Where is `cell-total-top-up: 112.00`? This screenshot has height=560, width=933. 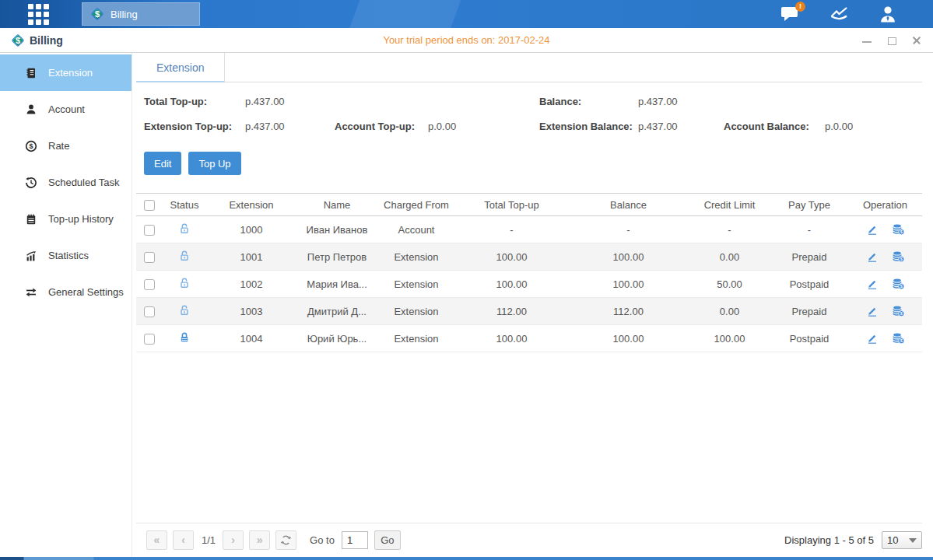 cell-total-top-up: 112.00 is located at coordinates (512, 311).